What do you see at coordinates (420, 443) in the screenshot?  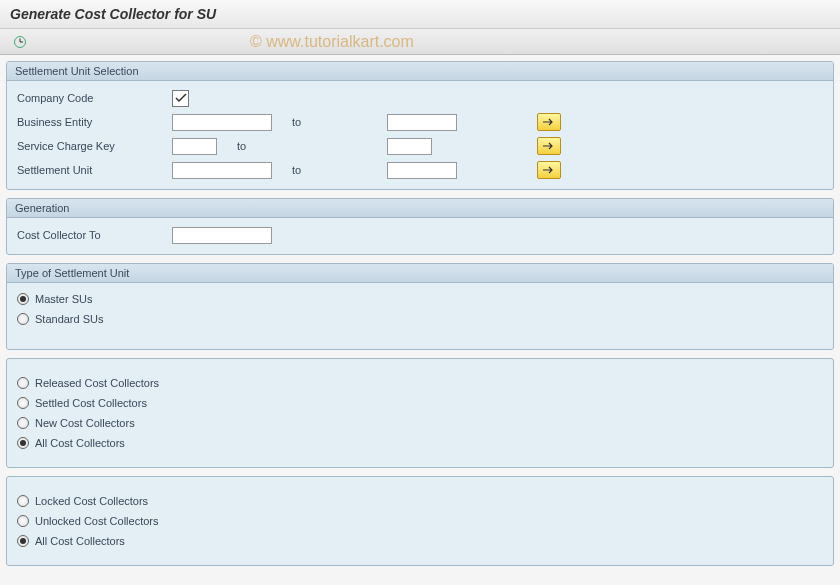 I see `radio-all-cc-1: All Cost Collectors` at bounding box center [420, 443].